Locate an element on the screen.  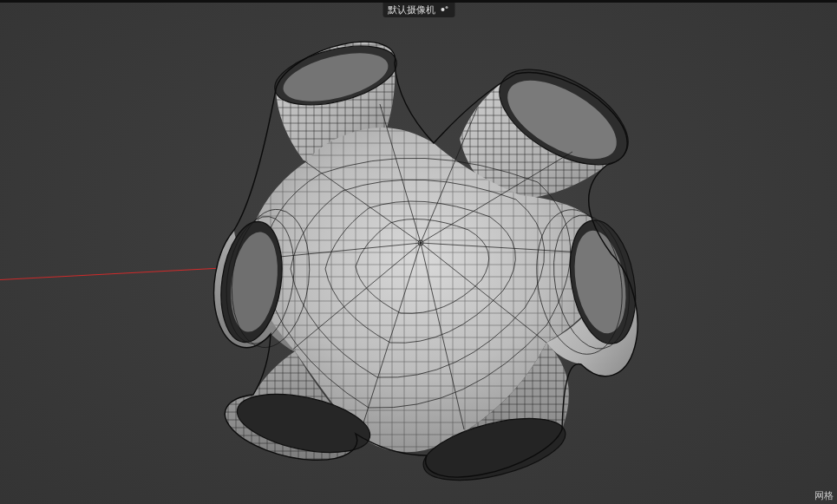
x-axis-line is located at coordinates (122, 273).